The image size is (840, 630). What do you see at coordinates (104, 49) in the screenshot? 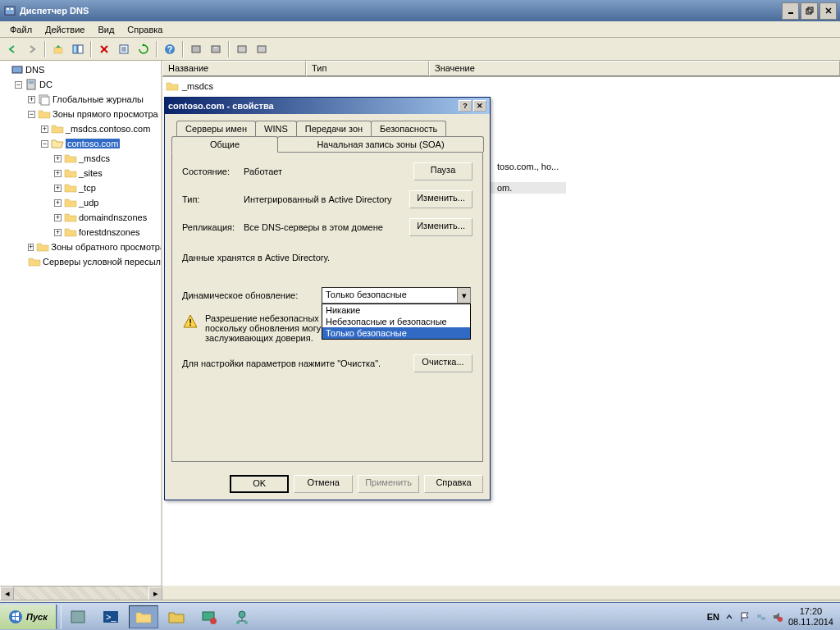
I see `delete-button` at bounding box center [104, 49].